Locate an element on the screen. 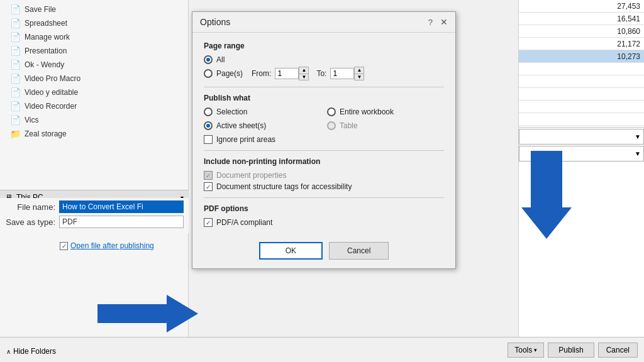 This screenshot has width=644, height=362. doc-structure-label: Document structure tags for accessibilit… is located at coordinates (284, 187).